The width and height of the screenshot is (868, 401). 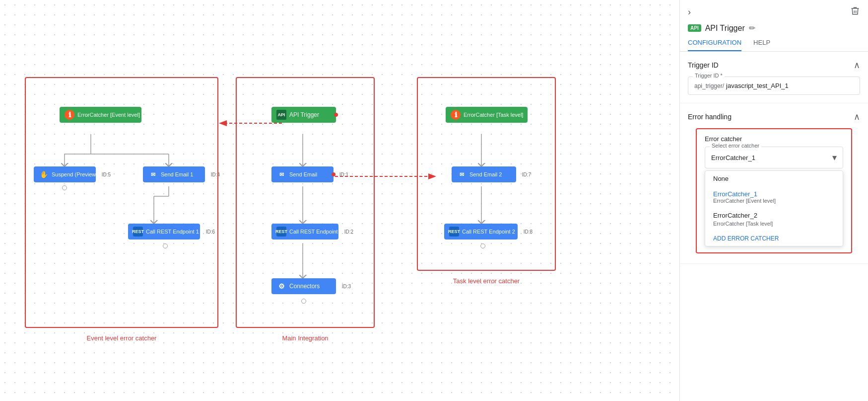 What do you see at coordinates (305, 338) in the screenshot?
I see `main-box-label: Main Integration` at bounding box center [305, 338].